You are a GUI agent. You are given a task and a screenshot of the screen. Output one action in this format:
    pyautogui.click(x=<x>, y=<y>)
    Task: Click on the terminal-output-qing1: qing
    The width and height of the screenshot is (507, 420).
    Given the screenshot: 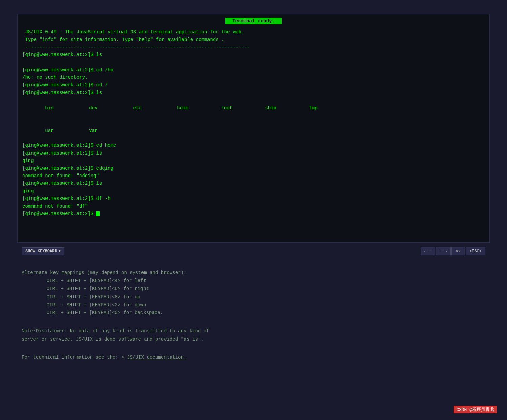 What is the action you would take?
    pyautogui.click(x=254, y=161)
    